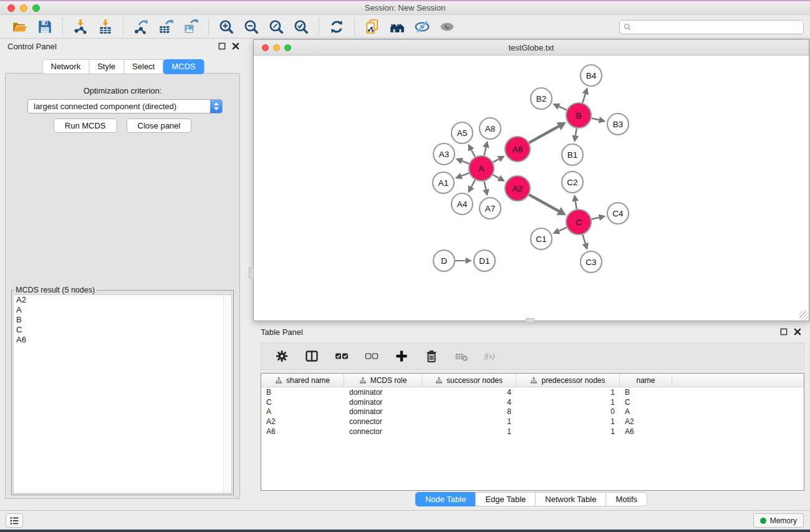 The width and height of the screenshot is (810, 532). I want to click on result-item: B, so click(122, 320).